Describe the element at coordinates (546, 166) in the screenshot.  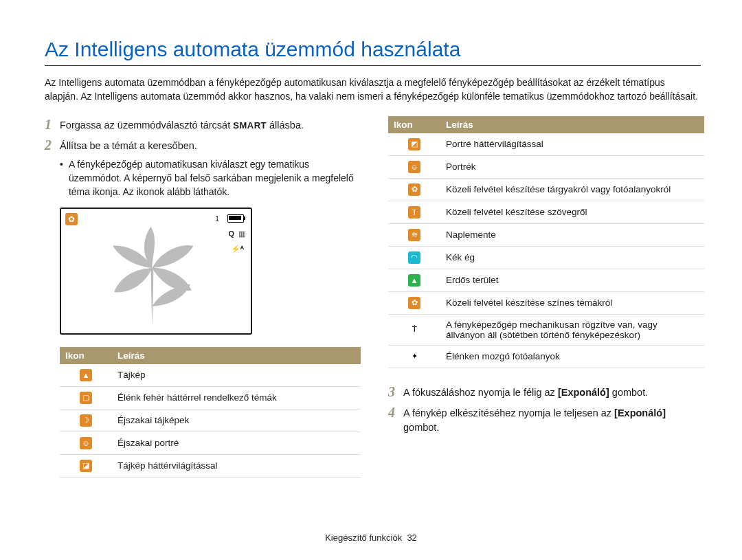
I see `table-row: ☺Portrék` at that location.